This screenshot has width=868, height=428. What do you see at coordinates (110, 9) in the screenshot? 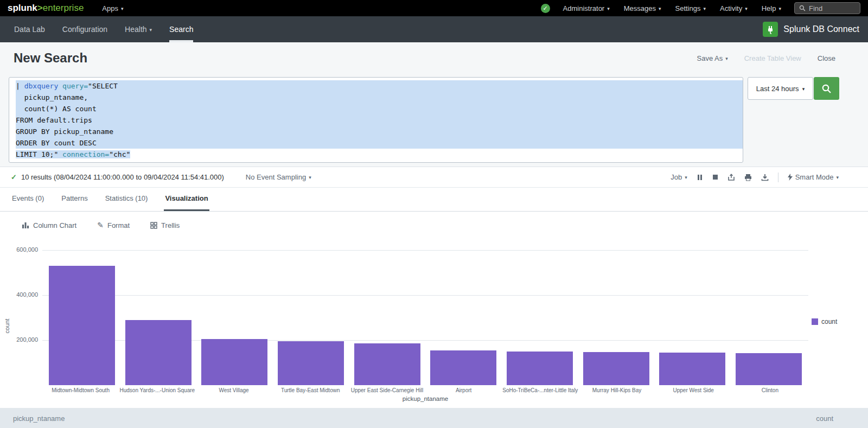
I see `apps-menu-label: Apps` at bounding box center [110, 9].